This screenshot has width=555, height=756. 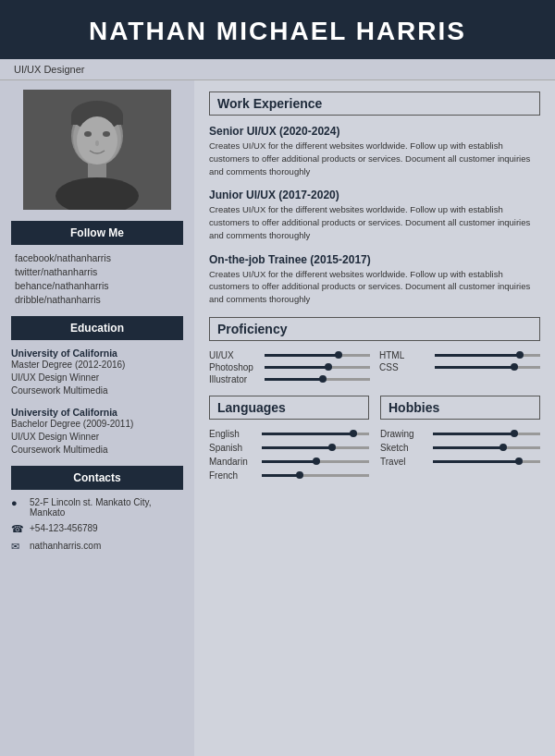 What do you see at coordinates (460, 355) in the screenshot?
I see `prof-html-item: HTML` at bounding box center [460, 355].